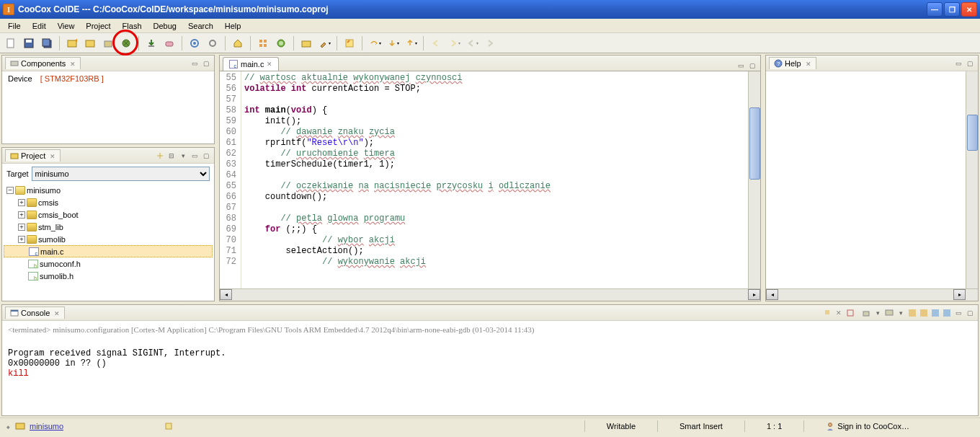 The width and height of the screenshot is (980, 437). I want to click on nav-forward-icon, so click(490, 43).